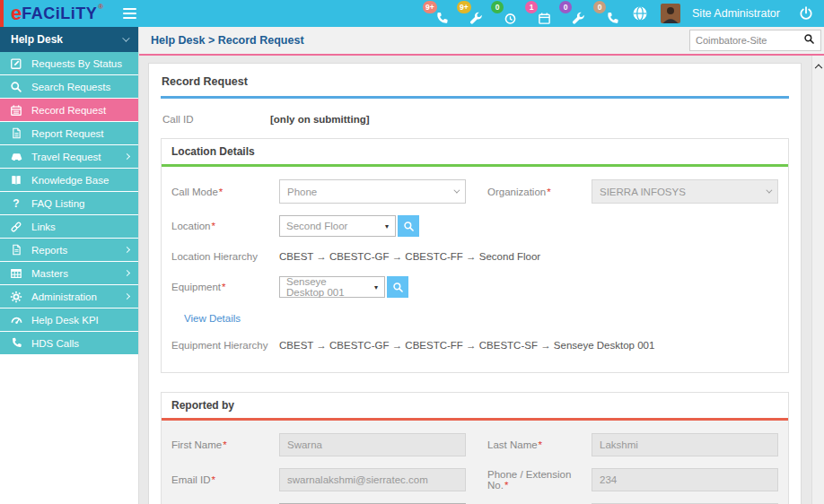 The image size is (824, 504). I want to click on sidebar-item-search-requests: Search Requests, so click(69, 86).